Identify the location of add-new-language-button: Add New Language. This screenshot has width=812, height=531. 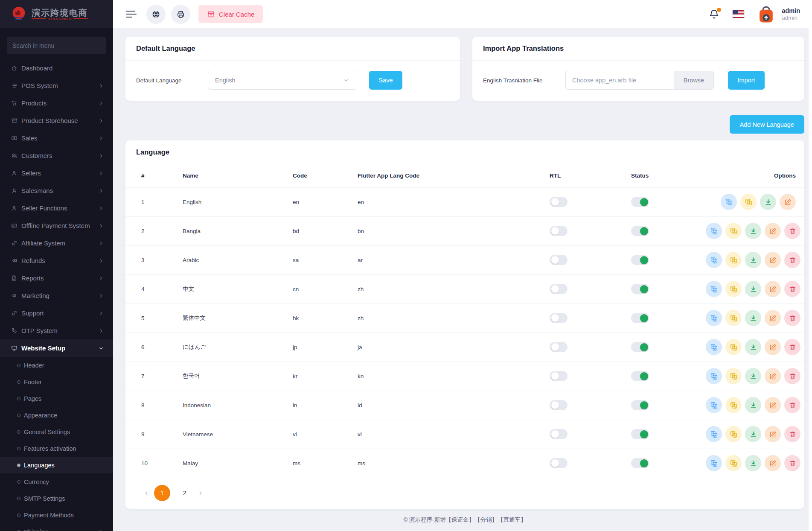
(767, 125).